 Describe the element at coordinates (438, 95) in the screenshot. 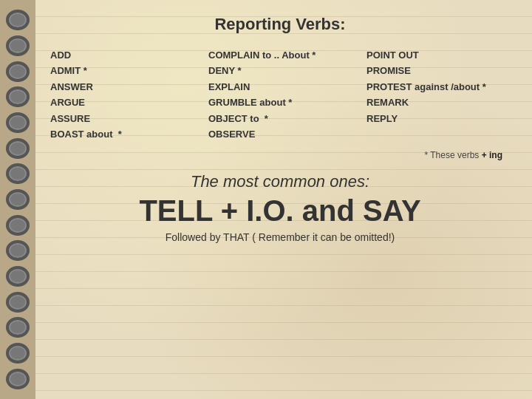

I see `verb-column-3: POINT OUT PROMISE PROTEST against /about…` at that location.